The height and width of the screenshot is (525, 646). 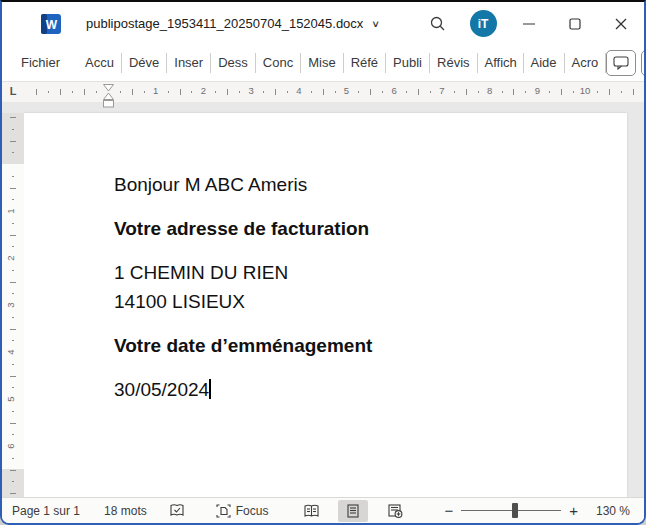 What do you see at coordinates (540, 510) in the screenshot?
I see `zoom-control: − + 130 %` at bounding box center [540, 510].